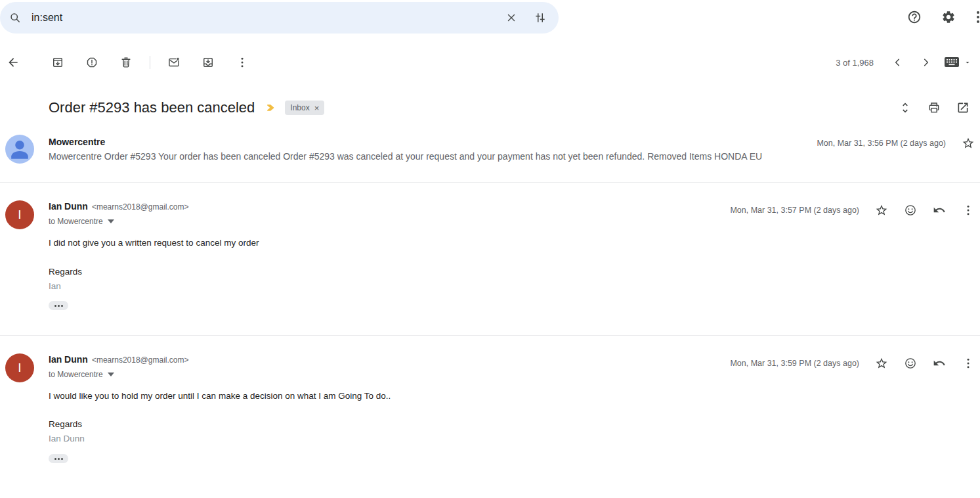  I want to click on report-spam-icon, so click(92, 62).